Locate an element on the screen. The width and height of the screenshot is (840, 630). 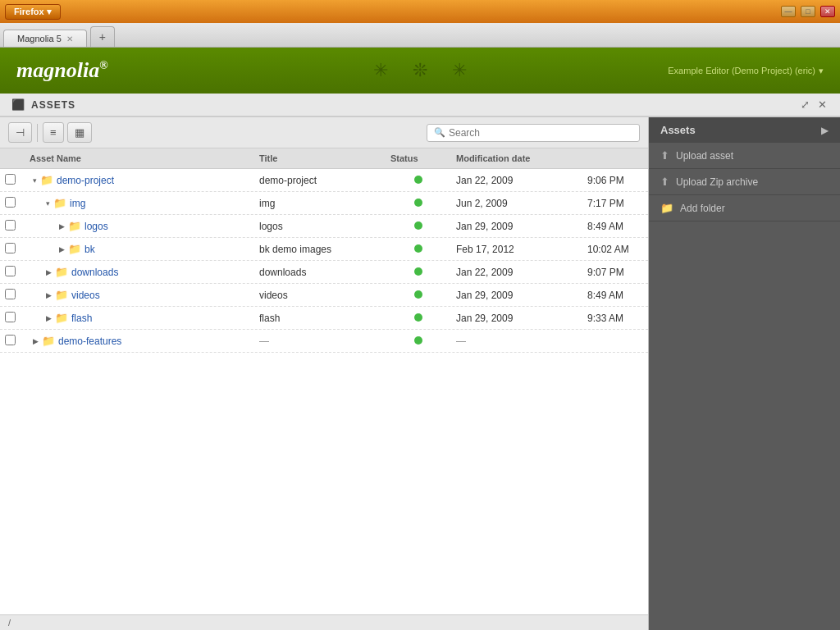
row-name-label: flash is located at coordinates (82, 318).